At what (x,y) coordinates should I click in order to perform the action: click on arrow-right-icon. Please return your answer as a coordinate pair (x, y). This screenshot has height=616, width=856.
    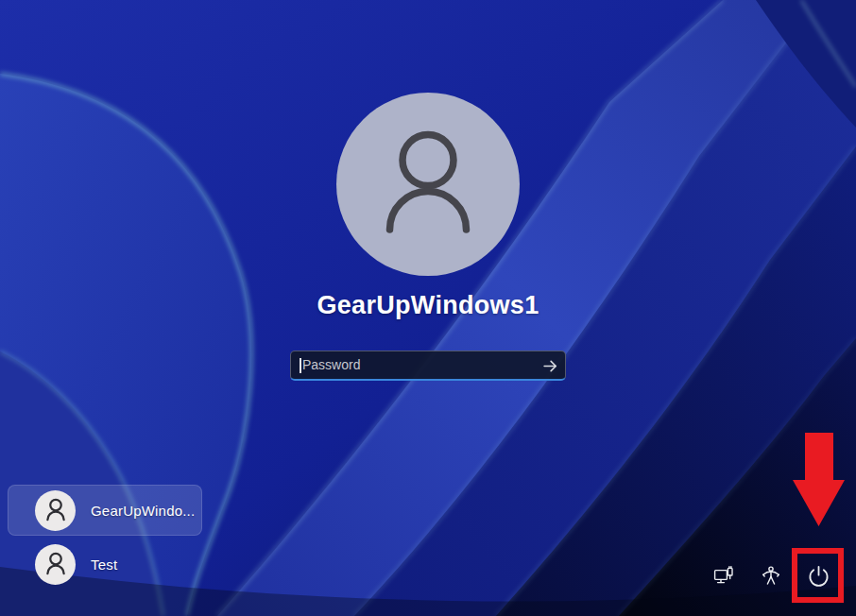
    Looking at the image, I should click on (550, 367).